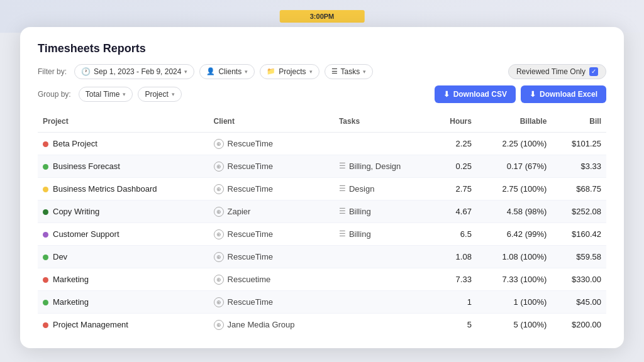 Image resolution: width=644 pixels, height=362 pixels. What do you see at coordinates (514, 166) in the screenshot?
I see `billable-cell: 0.17 (67%)` at bounding box center [514, 166].